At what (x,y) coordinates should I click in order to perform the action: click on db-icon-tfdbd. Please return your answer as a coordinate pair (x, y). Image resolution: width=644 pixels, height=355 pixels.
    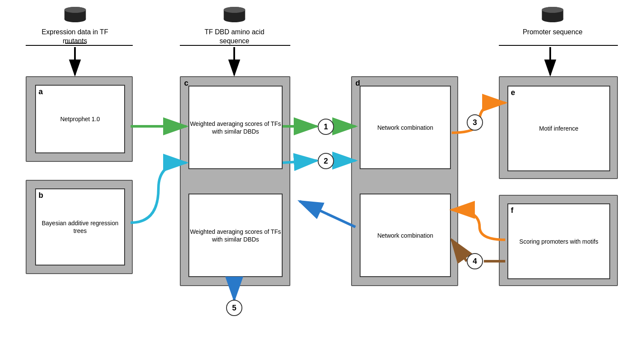
    Looking at the image, I should click on (235, 15).